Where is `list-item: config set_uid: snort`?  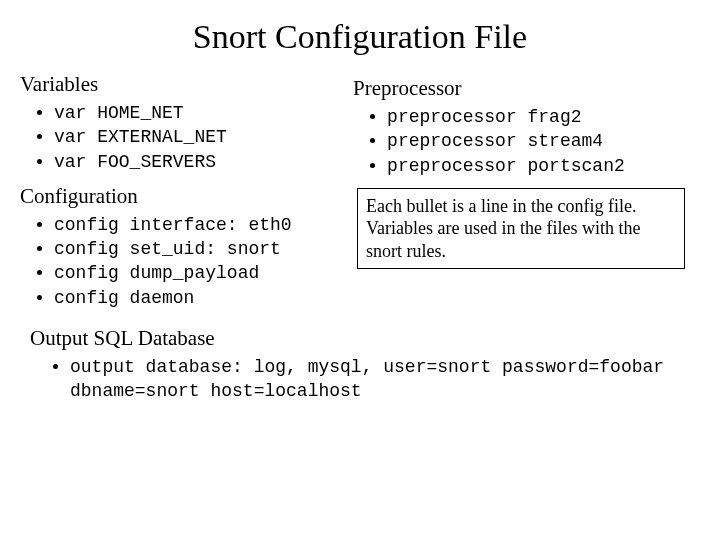
list-item: config set_uid: snort is located at coordinates (200, 249).